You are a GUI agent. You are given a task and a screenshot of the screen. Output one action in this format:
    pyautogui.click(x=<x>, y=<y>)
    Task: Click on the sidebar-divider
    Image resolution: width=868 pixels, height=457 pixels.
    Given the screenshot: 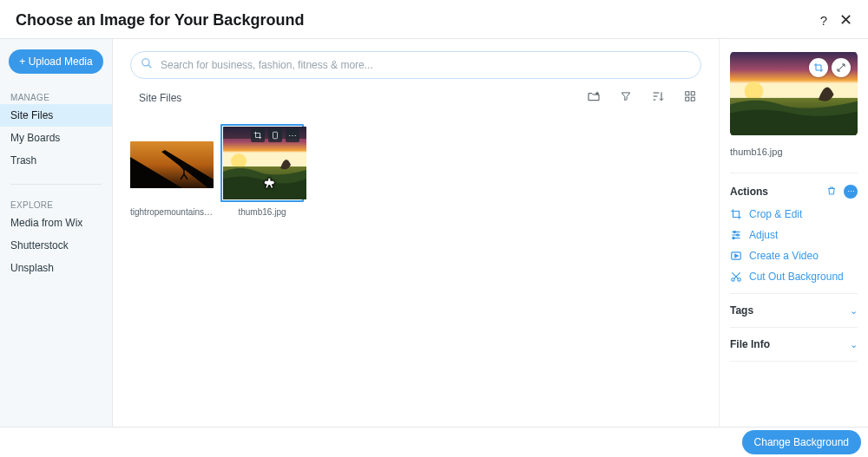 What is the action you would take?
    pyautogui.click(x=56, y=184)
    